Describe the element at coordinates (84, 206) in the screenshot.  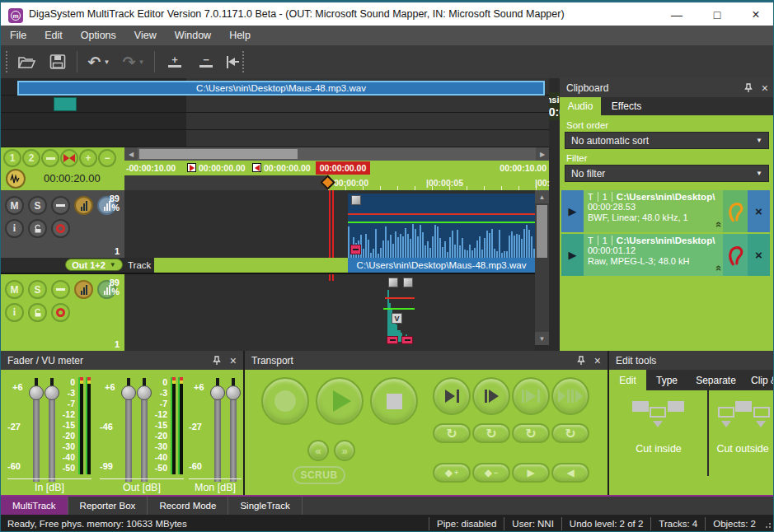
I see `track1-meter-gold-icon` at that location.